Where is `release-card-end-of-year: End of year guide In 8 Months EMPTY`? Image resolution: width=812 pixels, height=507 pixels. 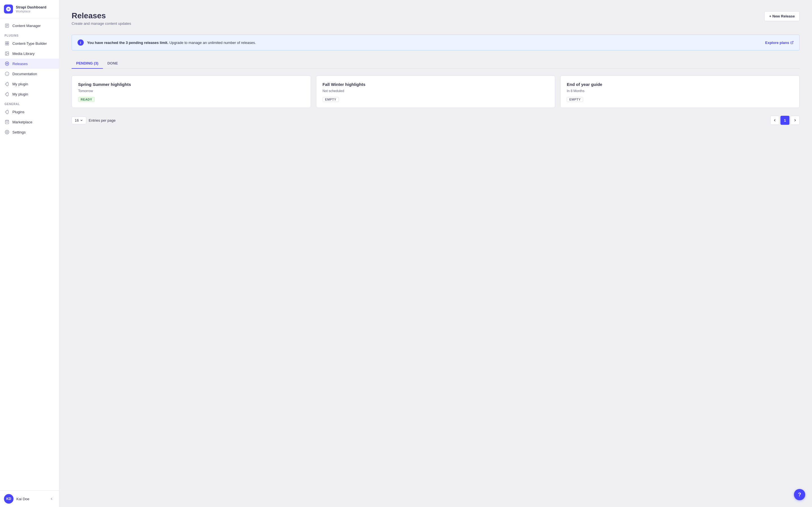
release-card-end-of-year: End of year guide In 8 Months EMPTY is located at coordinates (680, 92).